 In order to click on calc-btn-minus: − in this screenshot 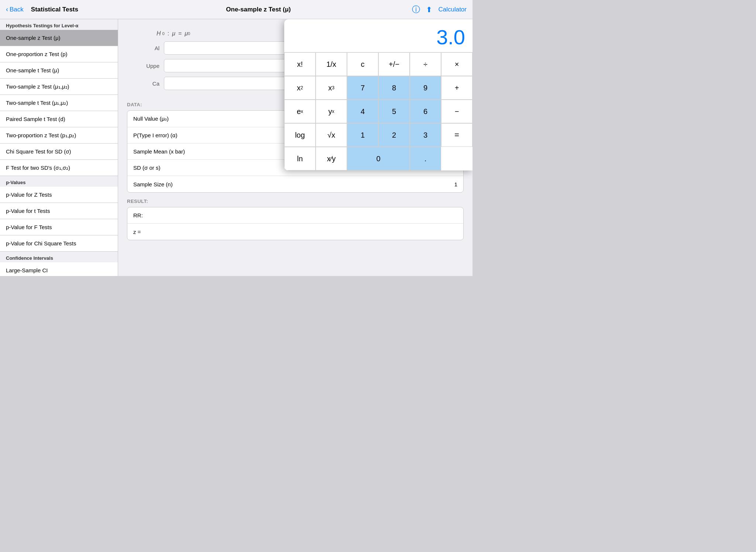, I will do `click(457, 111)`.